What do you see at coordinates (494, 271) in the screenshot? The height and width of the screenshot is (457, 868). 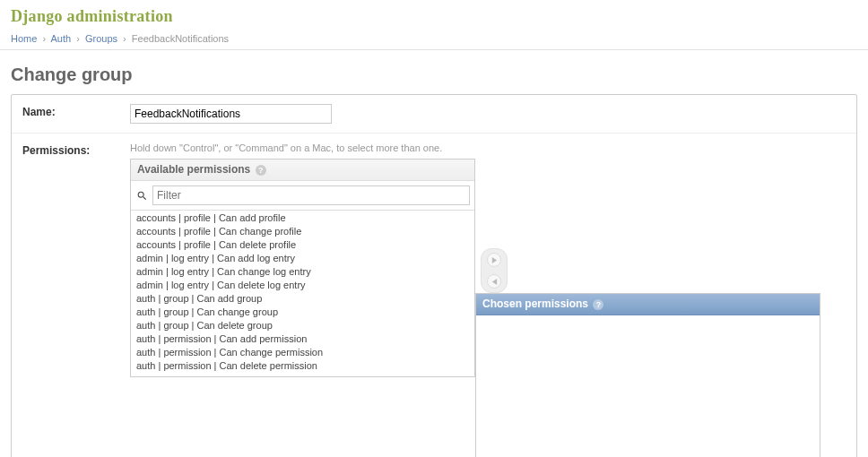 I see `selector-chooser` at bounding box center [494, 271].